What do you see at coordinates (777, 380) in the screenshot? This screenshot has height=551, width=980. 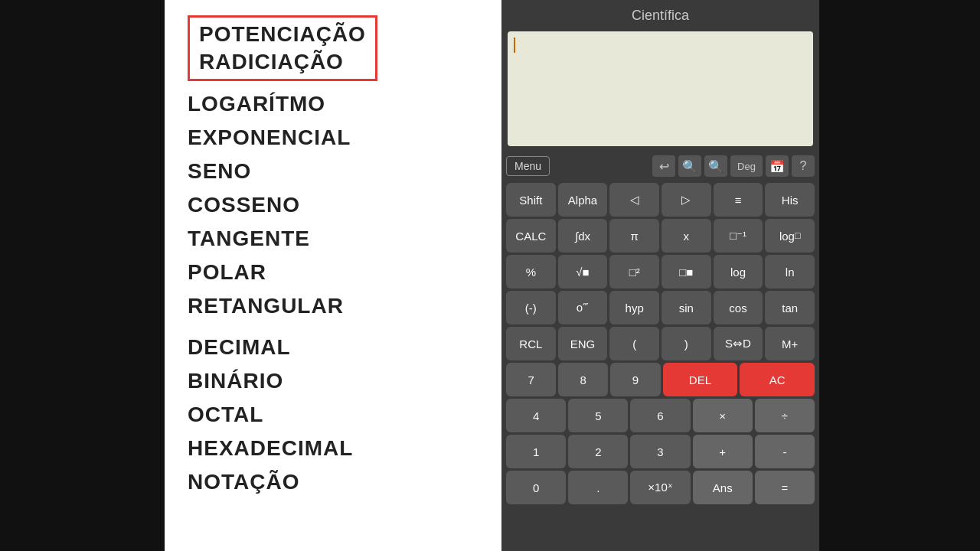 I see `ac-button: AC` at bounding box center [777, 380].